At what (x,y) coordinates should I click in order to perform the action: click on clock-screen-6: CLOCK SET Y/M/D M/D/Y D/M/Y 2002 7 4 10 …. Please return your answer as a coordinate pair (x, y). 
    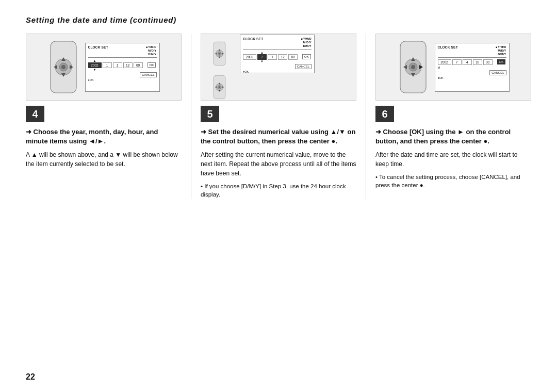
    Looking at the image, I should click on (472, 67).